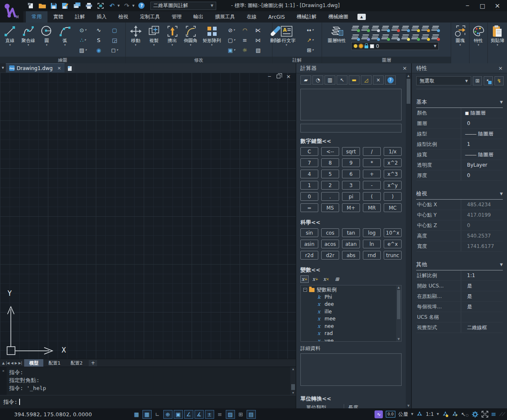  What do you see at coordinates (12, 11) in the screenshot?
I see `app-logo: M` at bounding box center [12, 11].